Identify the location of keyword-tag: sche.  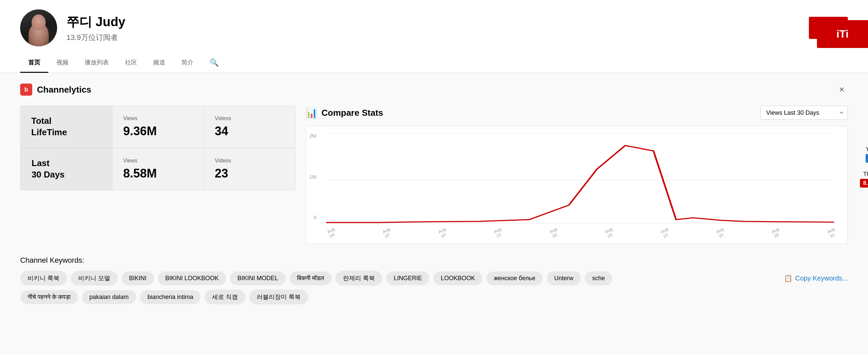
(598, 279).